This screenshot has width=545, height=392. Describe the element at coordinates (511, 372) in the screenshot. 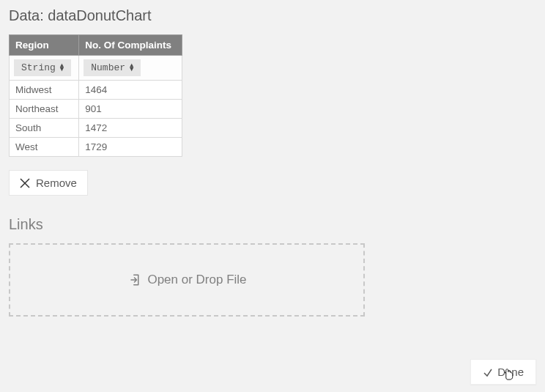

I see `done-button-label: Done` at that location.